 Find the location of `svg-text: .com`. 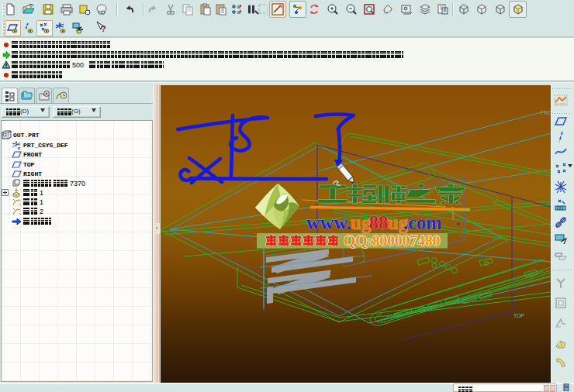

svg-text: .com is located at coordinates (423, 223).